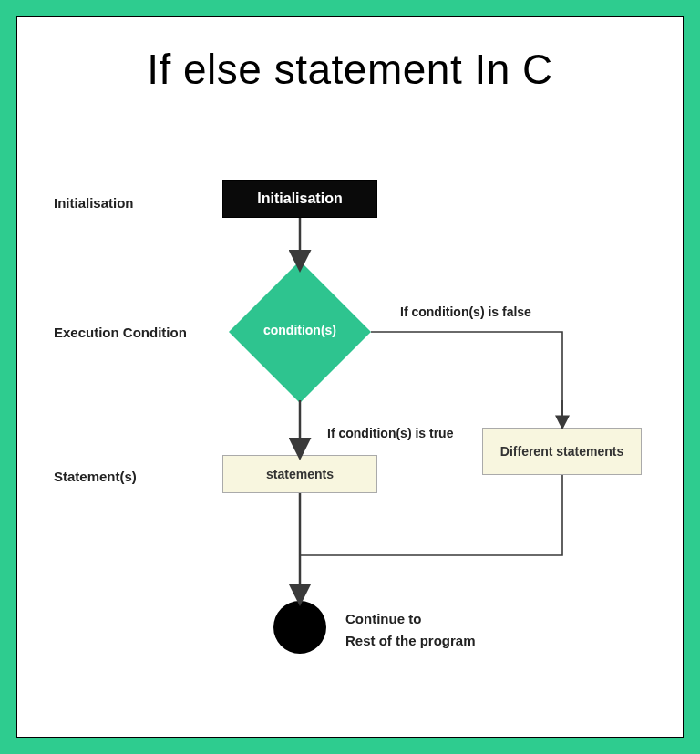 This screenshot has width=700, height=754. Describe the element at coordinates (300, 199) in the screenshot. I see `node-initialisation: Initialisation` at that location.